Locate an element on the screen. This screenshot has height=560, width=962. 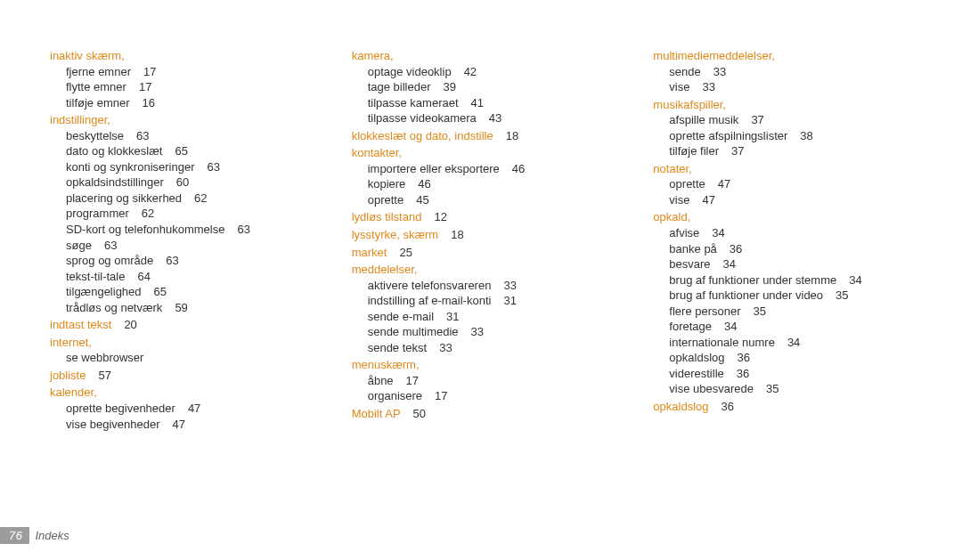
index-entry: placering og sikkerhed62 is located at coordinates (187, 199).